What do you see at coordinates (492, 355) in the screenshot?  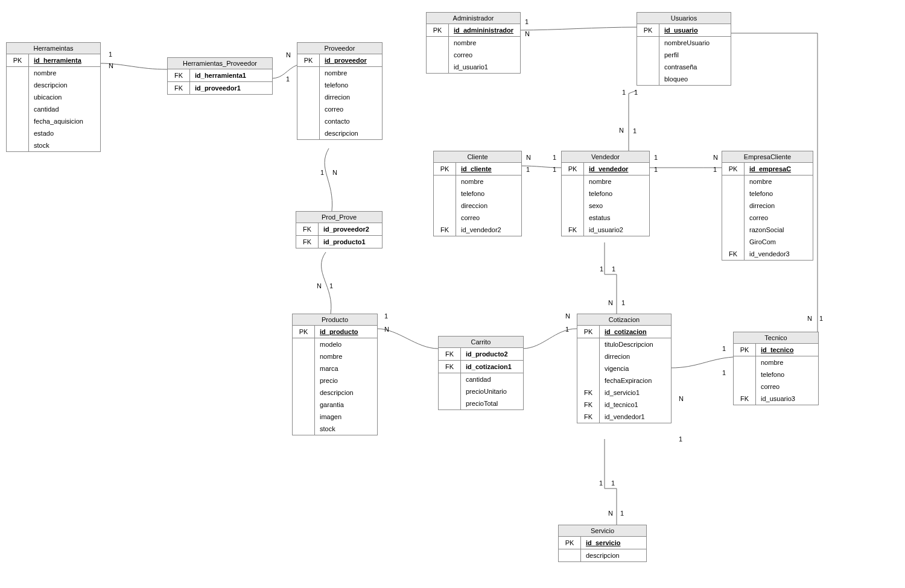 I see `attr-cell: id_producto2` at bounding box center [492, 355].